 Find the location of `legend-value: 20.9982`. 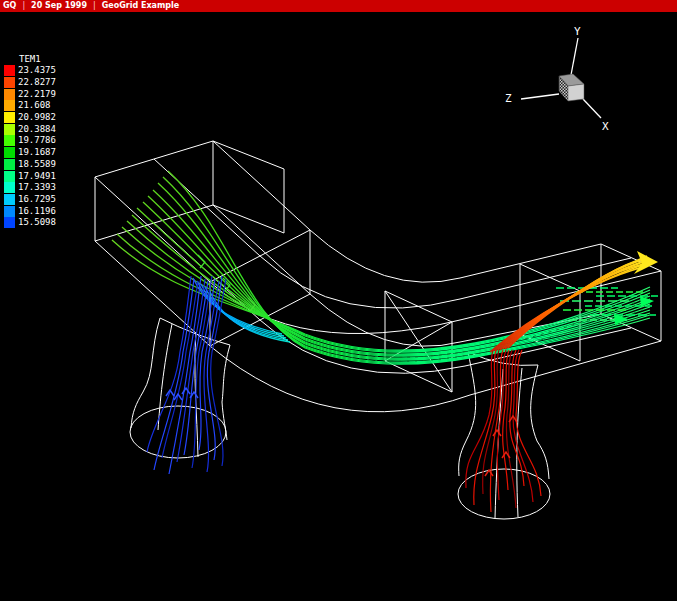

legend-value: 20.9982 is located at coordinates (37, 118).